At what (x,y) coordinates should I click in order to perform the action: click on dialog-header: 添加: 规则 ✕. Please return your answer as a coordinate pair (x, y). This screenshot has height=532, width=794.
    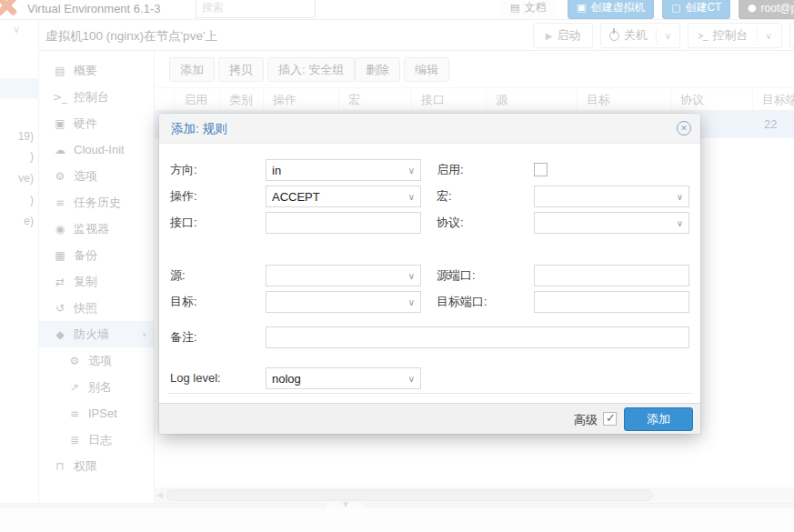
    Looking at the image, I should click on (429, 129).